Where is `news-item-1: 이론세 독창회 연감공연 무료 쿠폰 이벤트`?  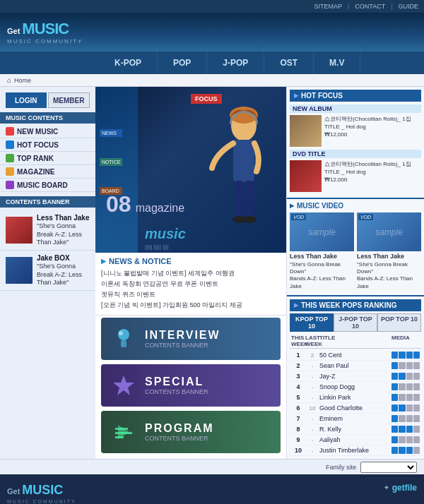
news-item-1: 이론세 독창회 연감공연 무료 쿠폰 이벤트 is located at coordinates (191, 284).